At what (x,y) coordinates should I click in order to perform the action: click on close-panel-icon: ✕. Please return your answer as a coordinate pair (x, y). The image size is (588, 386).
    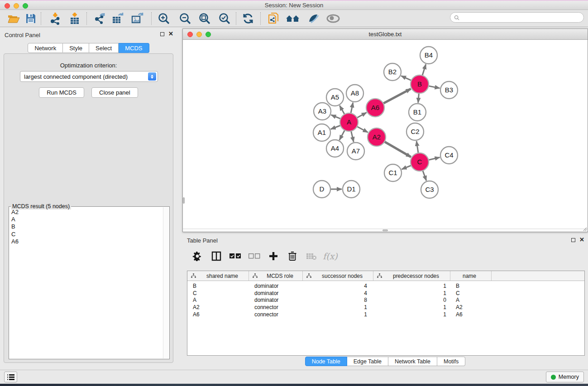
    Looking at the image, I should click on (171, 34).